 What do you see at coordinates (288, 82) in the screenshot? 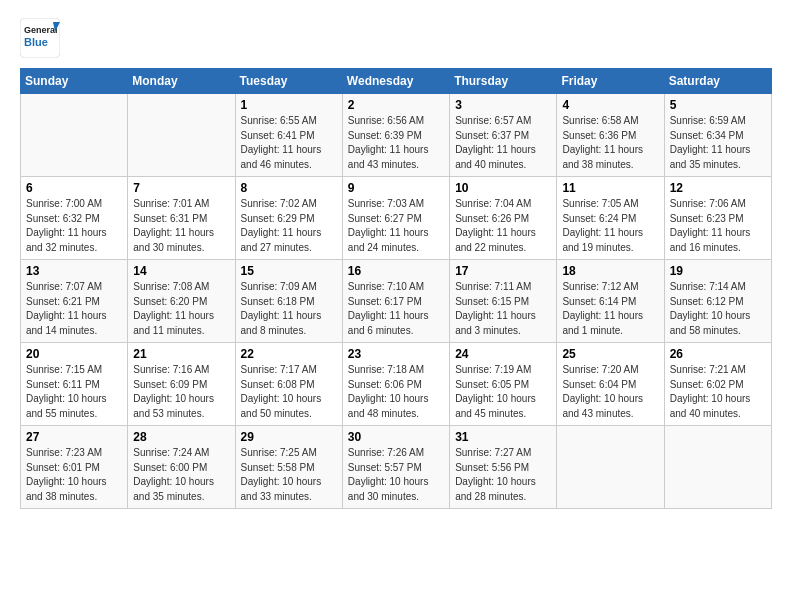
I see `header-cell-tuesday: Tuesday` at bounding box center [288, 82].